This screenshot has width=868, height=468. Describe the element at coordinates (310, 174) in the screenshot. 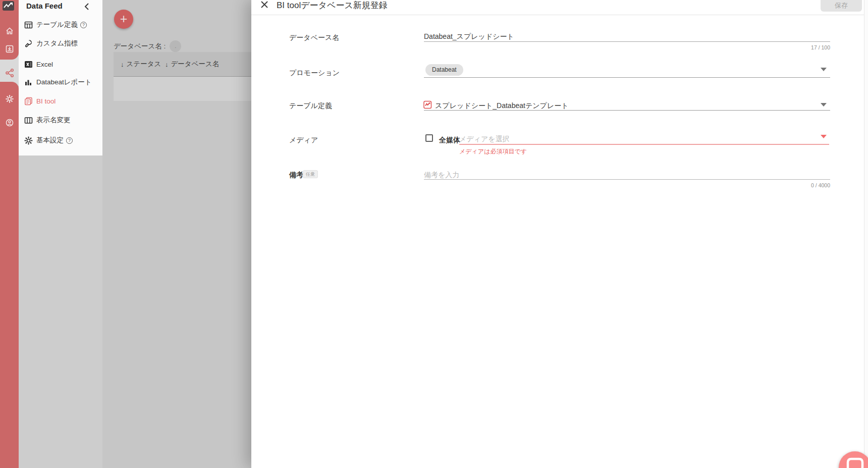

I see `optional-badge: 任意` at that location.